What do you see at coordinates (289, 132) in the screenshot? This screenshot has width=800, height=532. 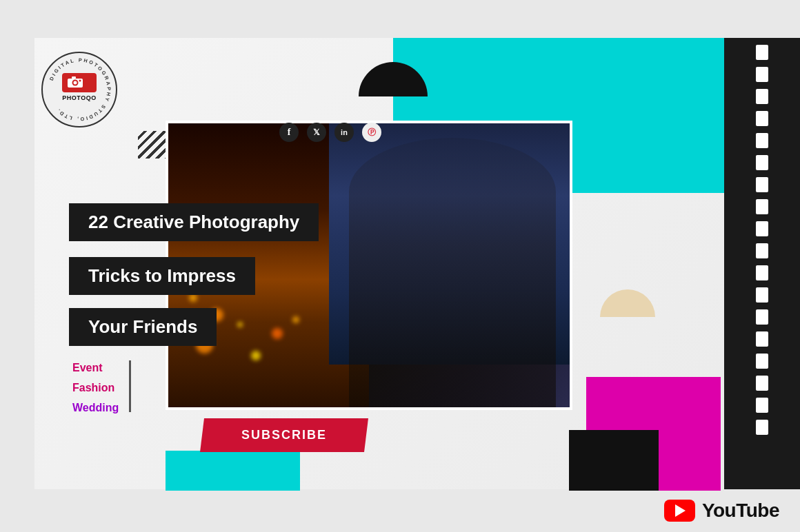 I see `facebook-icon: f` at bounding box center [289, 132].